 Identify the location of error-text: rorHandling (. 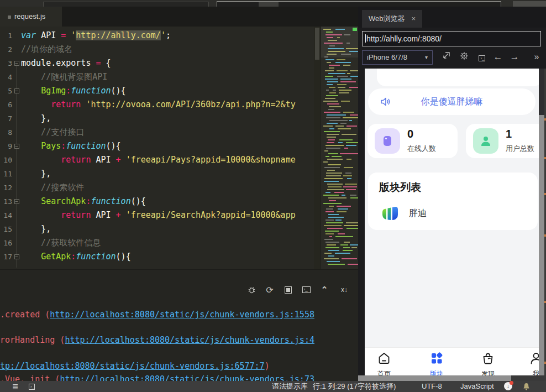
(32, 340).